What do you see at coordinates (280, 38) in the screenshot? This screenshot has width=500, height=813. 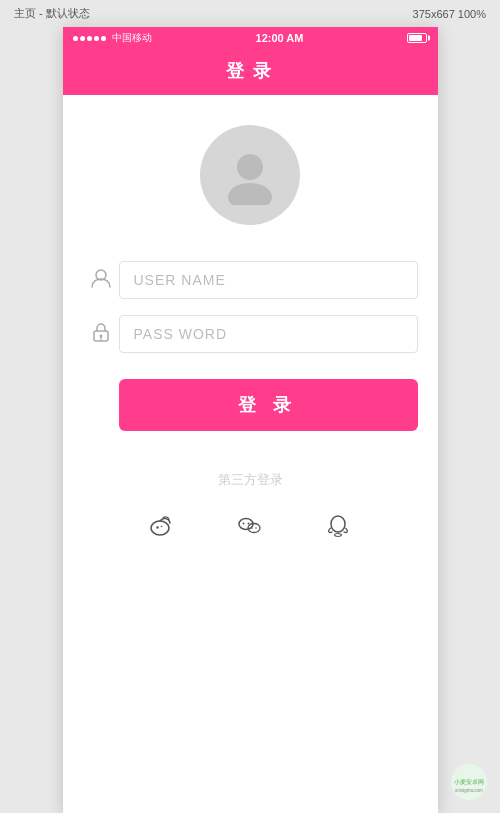 I see `time-display: 12:00 AM` at bounding box center [280, 38].